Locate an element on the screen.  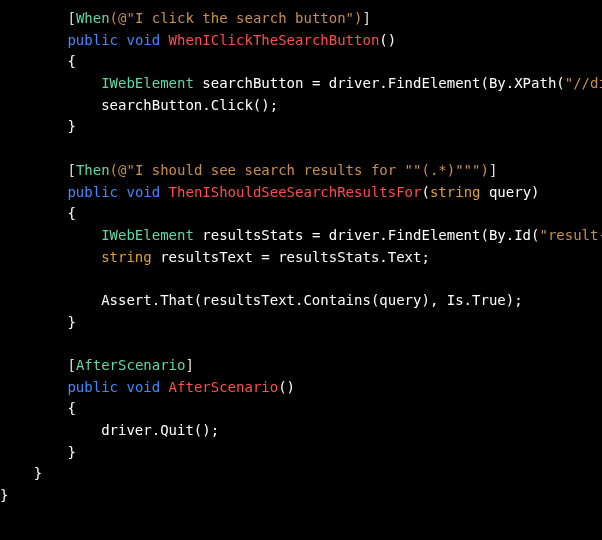
code-text: searchButton = driver.FindElement(By.XPa… is located at coordinates (380, 83).